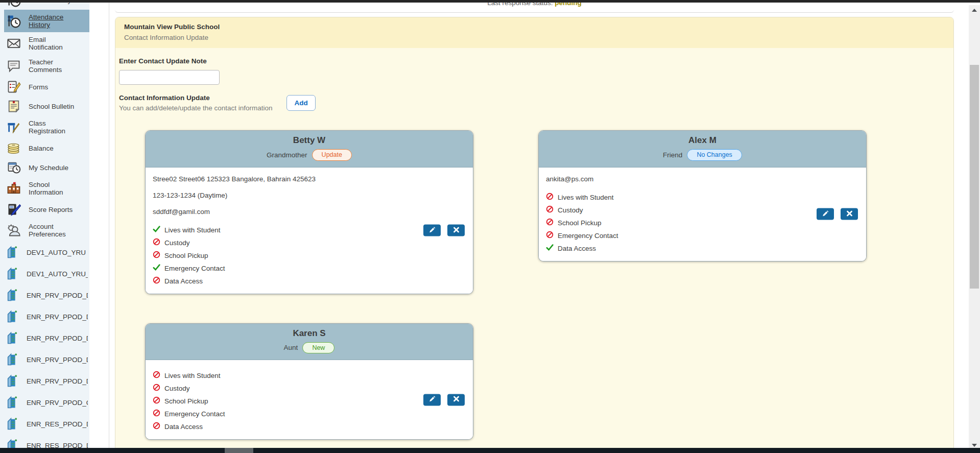 Image resolution: width=980 pixels, height=453 pixels. Describe the element at coordinates (291, 347) in the screenshot. I see `relationship-label: Aunt` at that location.